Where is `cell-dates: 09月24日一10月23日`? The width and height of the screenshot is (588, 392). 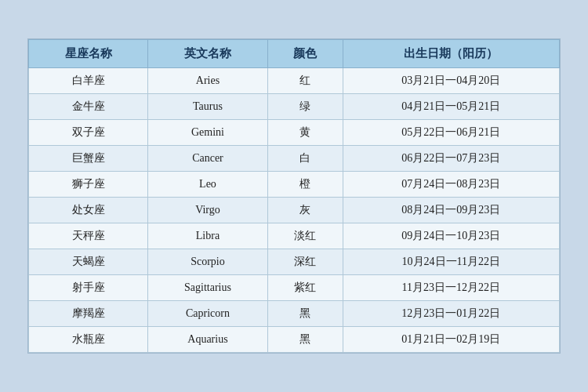
cell-dates: 09月24日一10月23日 is located at coordinates (451, 237).